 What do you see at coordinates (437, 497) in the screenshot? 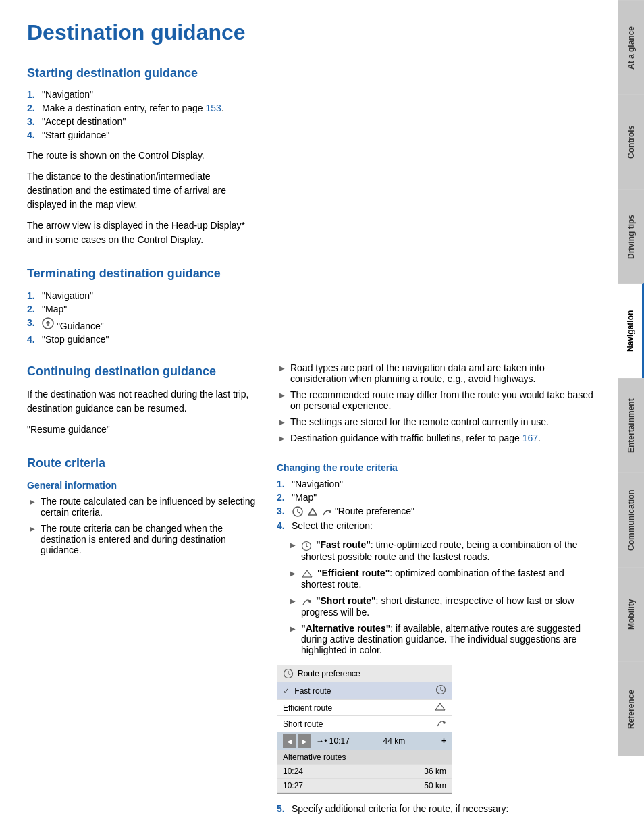
I see `changing-step-2: 2. "Map"` at bounding box center [437, 497].